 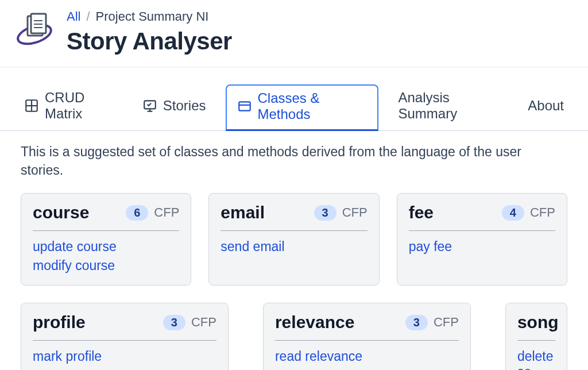 I want to click on window-icon, so click(x=245, y=106).